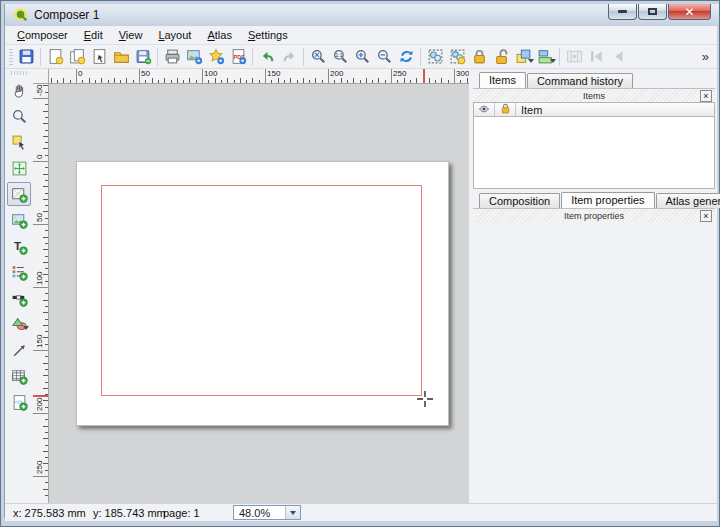 The height and width of the screenshot is (527, 720). What do you see at coordinates (19, 116) in the screenshot?
I see `zoom-button` at bounding box center [19, 116].